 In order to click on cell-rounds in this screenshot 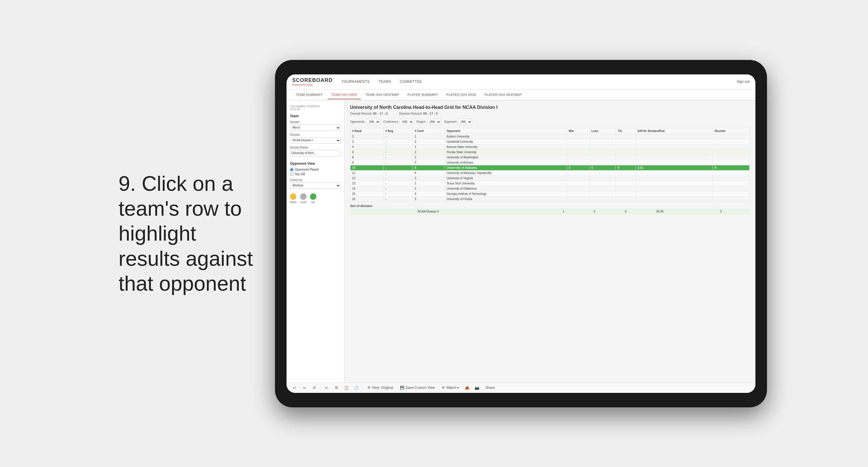, I will do `click(731, 157)`.